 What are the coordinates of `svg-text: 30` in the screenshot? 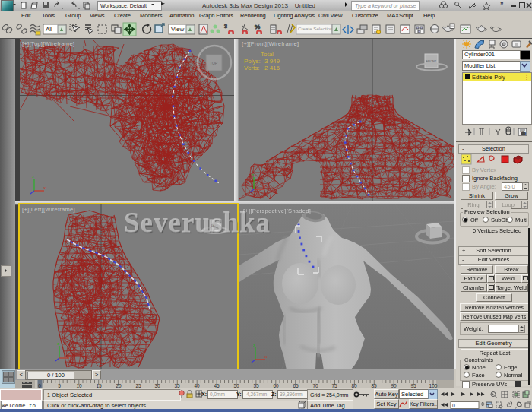 It's located at (157, 386).